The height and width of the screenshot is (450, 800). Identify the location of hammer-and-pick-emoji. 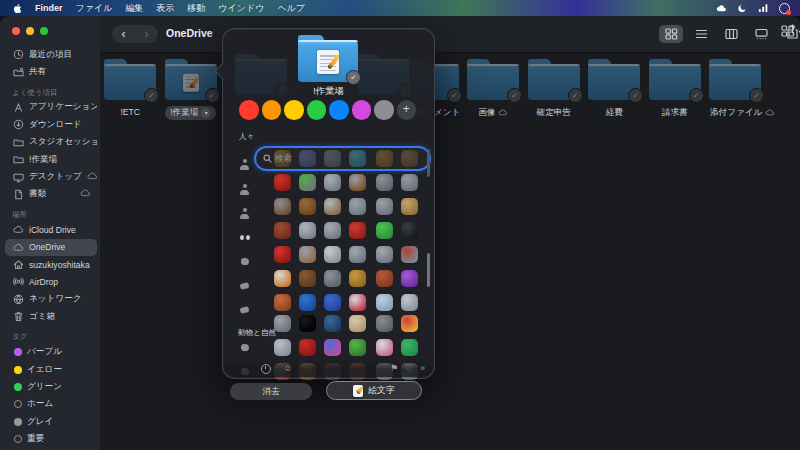
(384, 182).